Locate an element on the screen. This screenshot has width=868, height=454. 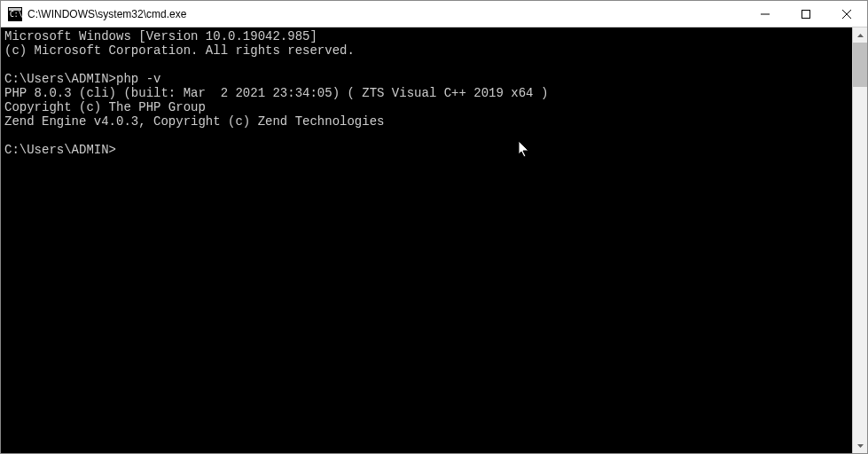
titlebar-buttons is located at coordinates (806, 14).